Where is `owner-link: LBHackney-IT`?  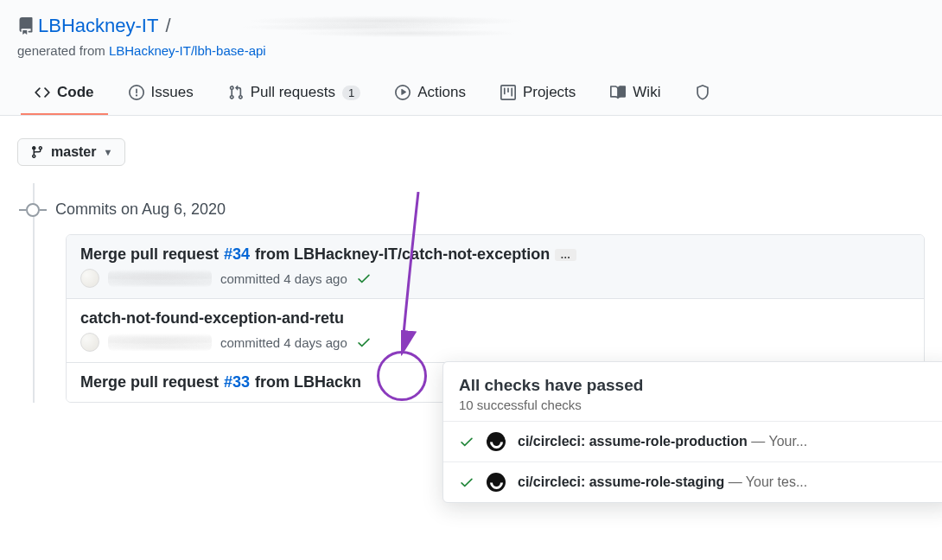 owner-link: LBHackney-IT is located at coordinates (99, 26).